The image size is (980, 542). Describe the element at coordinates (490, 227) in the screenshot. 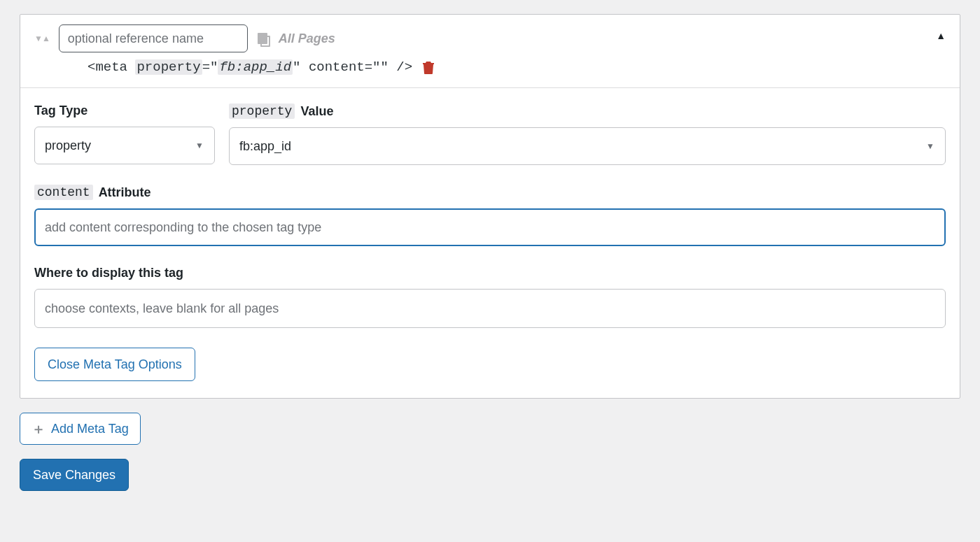

I see `content-attribute-input` at that location.